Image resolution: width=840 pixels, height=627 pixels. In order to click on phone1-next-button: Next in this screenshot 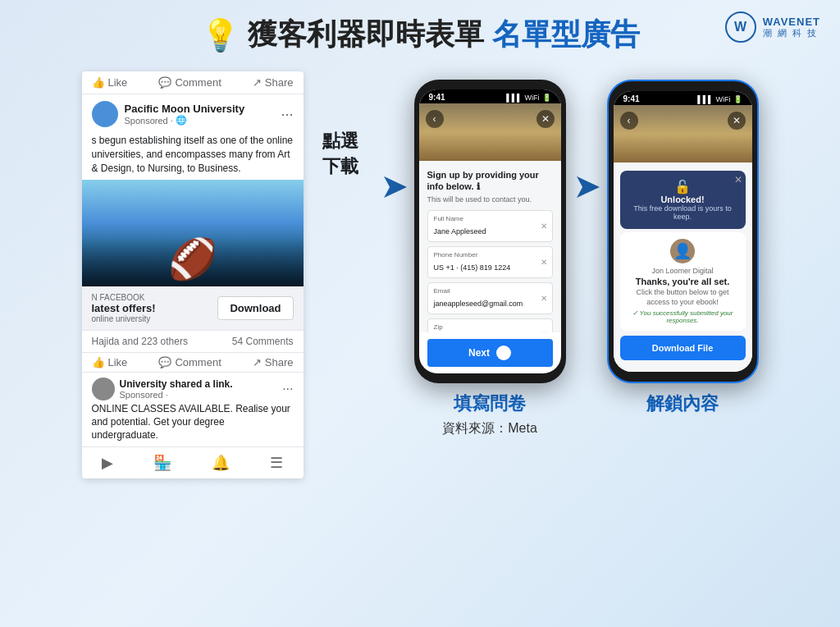, I will do `click(491, 353)`.